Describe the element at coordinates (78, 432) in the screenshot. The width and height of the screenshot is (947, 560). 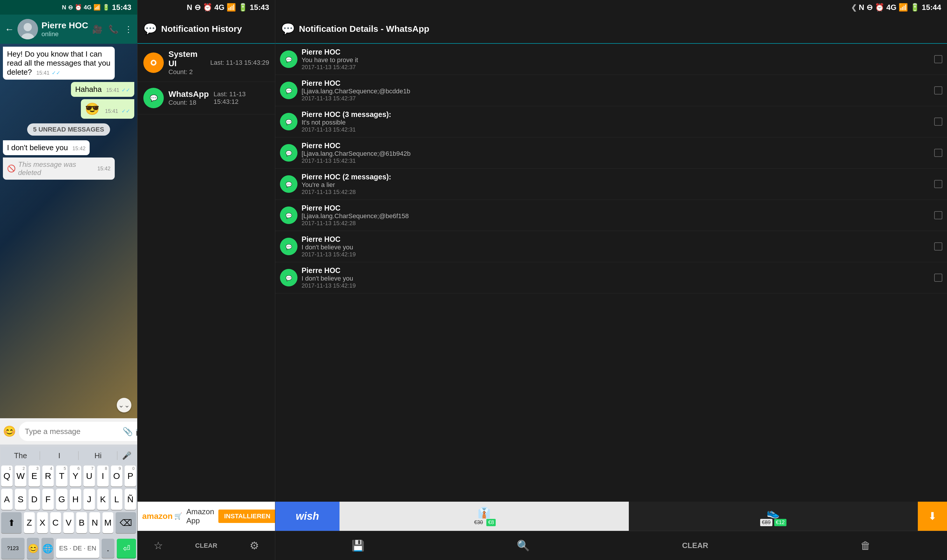
I see `message-input-container: 📎 📷` at that location.